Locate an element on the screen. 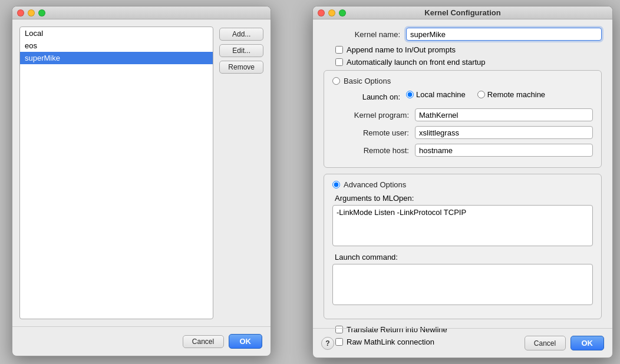 This screenshot has width=620, height=364. basic-options-label: Basic Options is located at coordinates (367, 81).